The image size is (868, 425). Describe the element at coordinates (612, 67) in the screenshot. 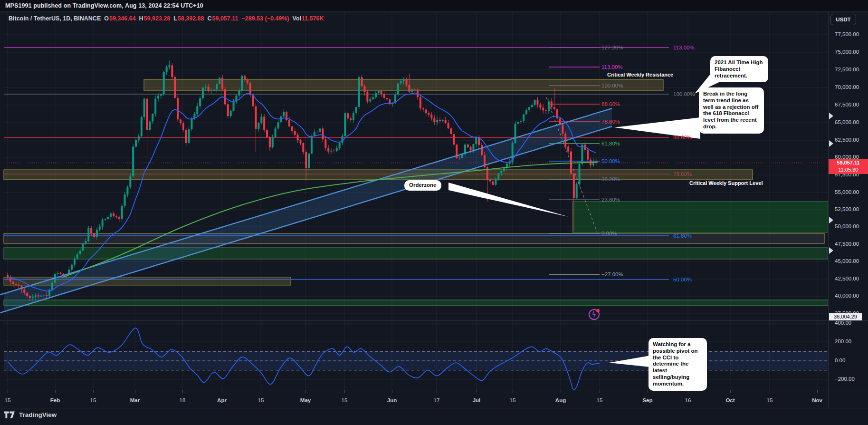

I see `fib-recent-label: 113.00%` at that location.